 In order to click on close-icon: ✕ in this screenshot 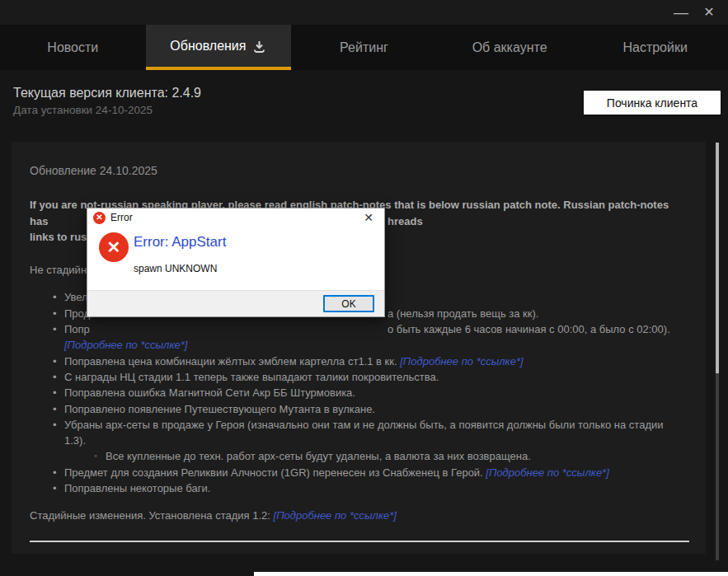, I will do `click(709, 12)`.